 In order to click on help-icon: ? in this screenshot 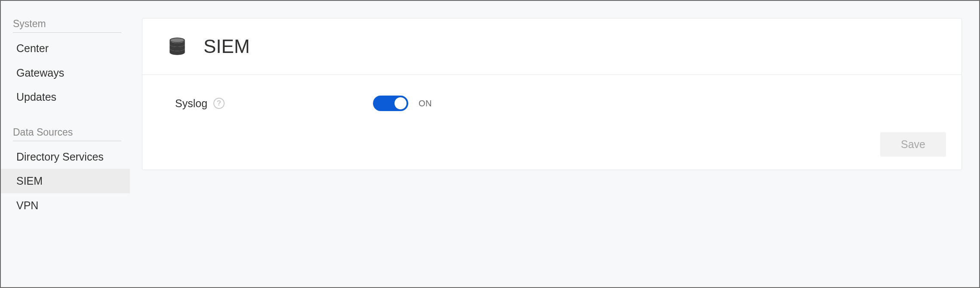, I will do `click(219, 103)`.